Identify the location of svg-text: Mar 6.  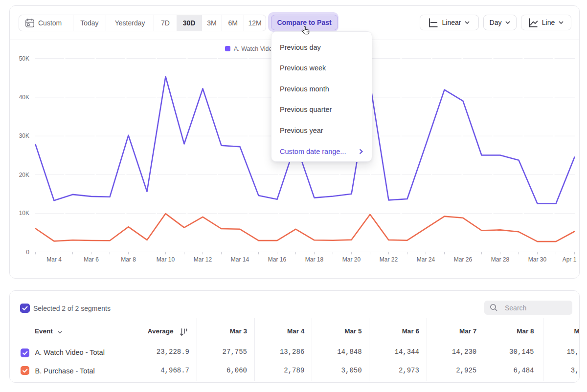
(91, 260).